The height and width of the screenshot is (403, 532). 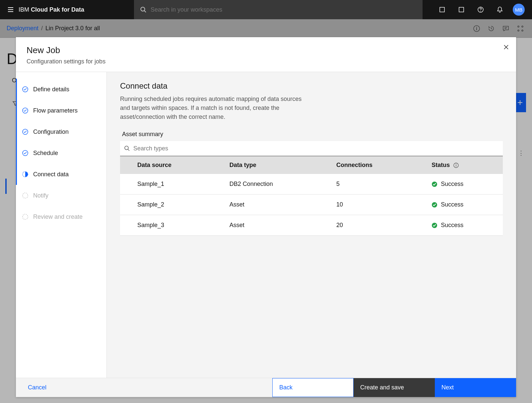 I want to click on global-search, so click(x=278, y=10).